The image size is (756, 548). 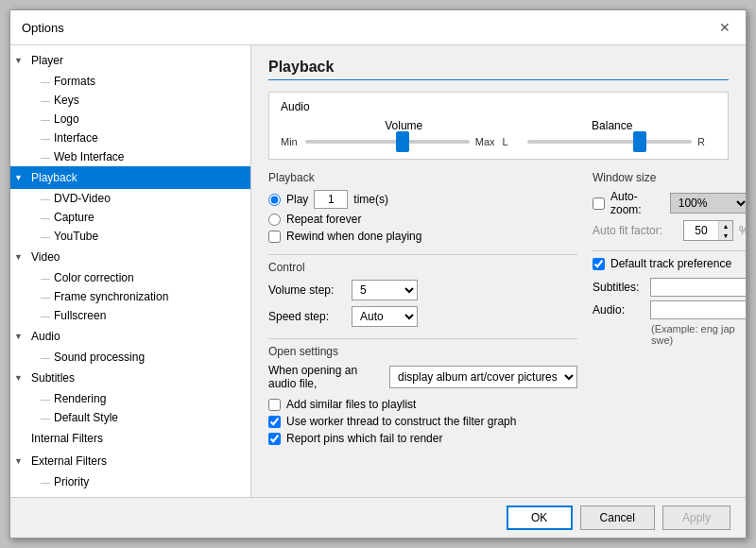 What do you see at coordinates (726, 235) in the screenshot?
I see `spinner-down-button: ▼` at bounding box center [726, 235].